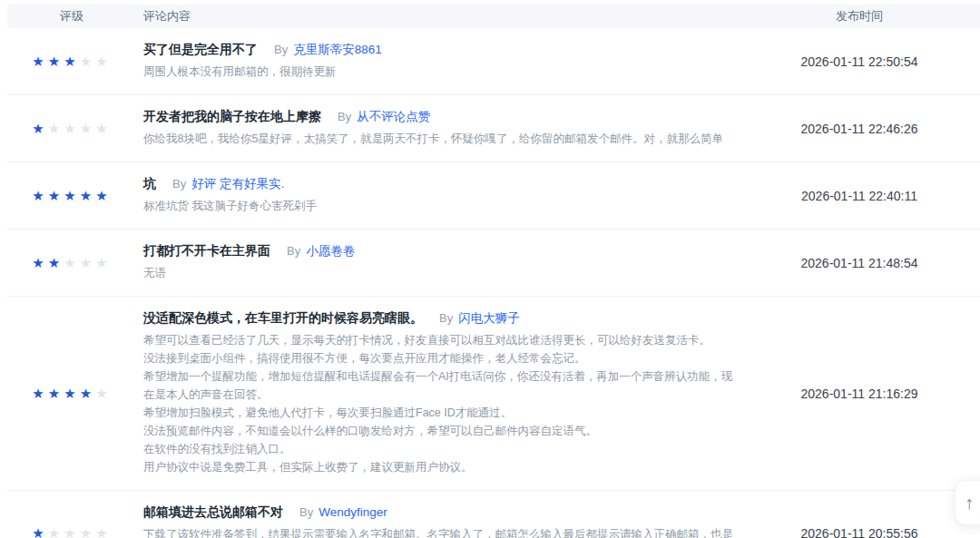 The image size is (980, 538). I want to click on review-time: 2026-01-11 22:46:26, so click(860, 129).